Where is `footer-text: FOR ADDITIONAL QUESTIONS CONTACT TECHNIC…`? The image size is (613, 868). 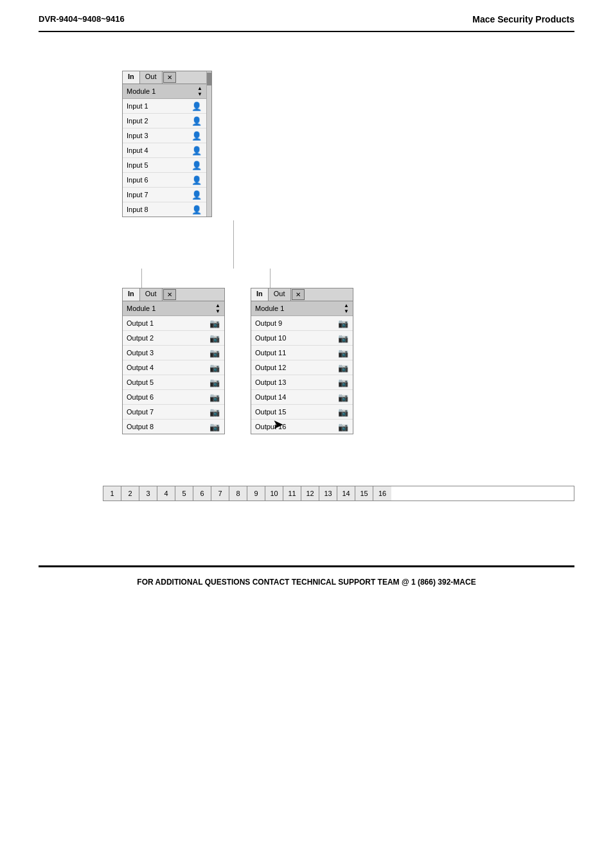
footer-text: FOR ADDITIONAL QUESTIONS CONTACT TECHNIC… is located at coordinates (306, 582).